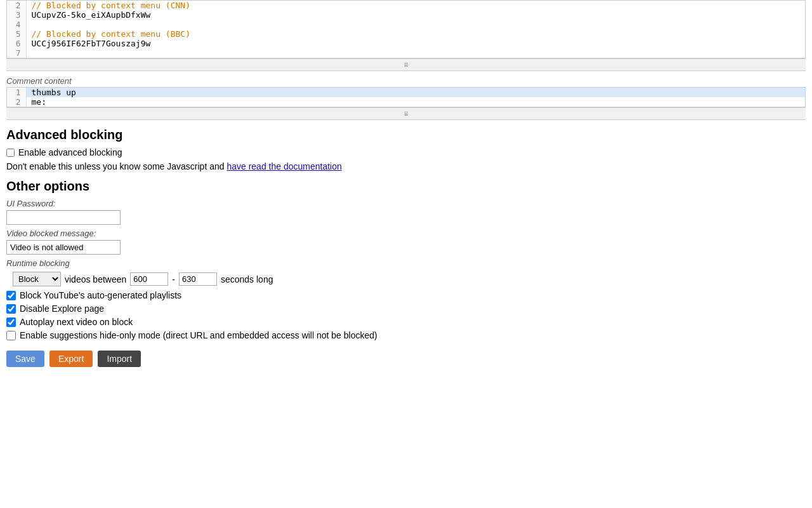  I want to click on line-content: // Blocked by context menu (BBC), so click(416, 34).